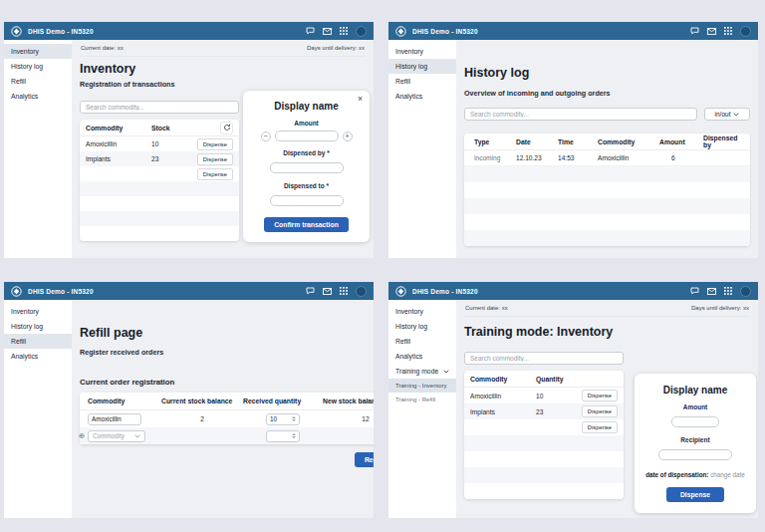 The width and height of the screenshot is (765, 532). Describe the element at coordinates (736, 115) in the screenshot. I see `chevron-down-icon` at that location.